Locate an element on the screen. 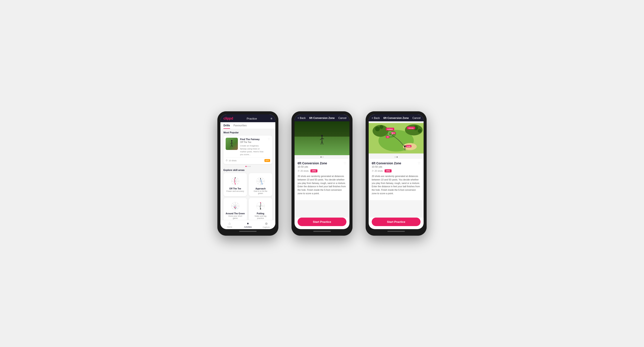  ott-badge: OTT is located at coordinates (267, 161).